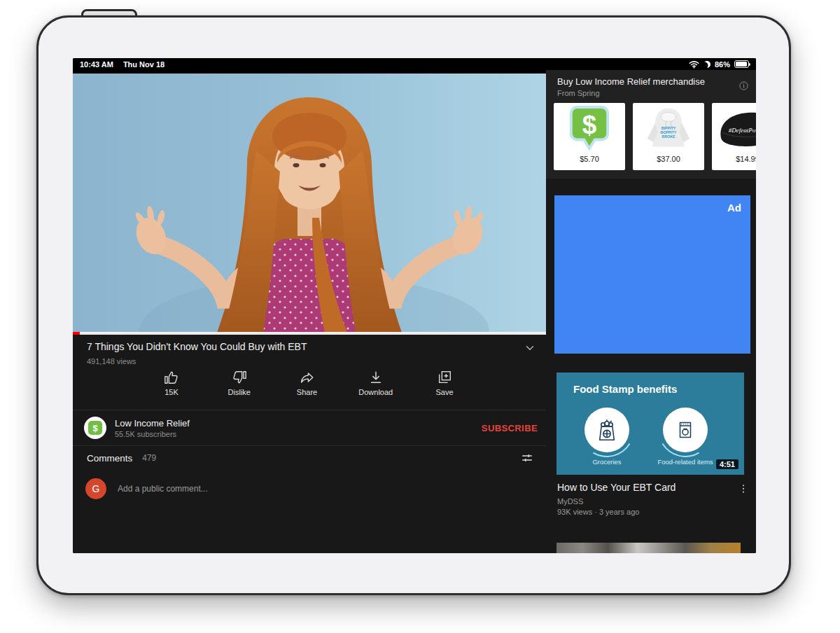  What do you see at coordinates (307, 383) in the screenshot?
I see `share-button: Share` at bounding box center [307, 383].